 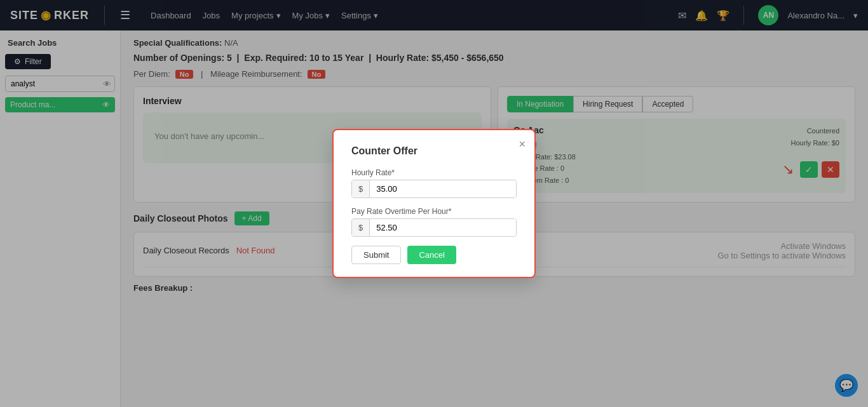 I want to click on modal-cancel-button: Cancel, so click(x=431, y=255).